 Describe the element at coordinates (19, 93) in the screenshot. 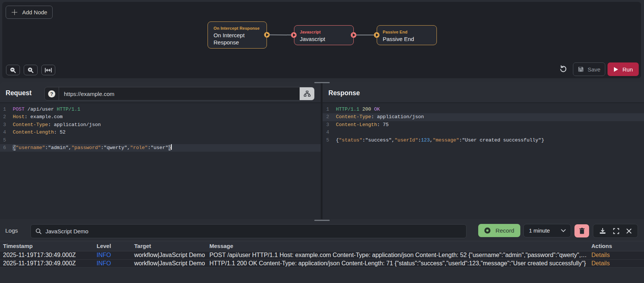

I see `request-title: Request` at that location.